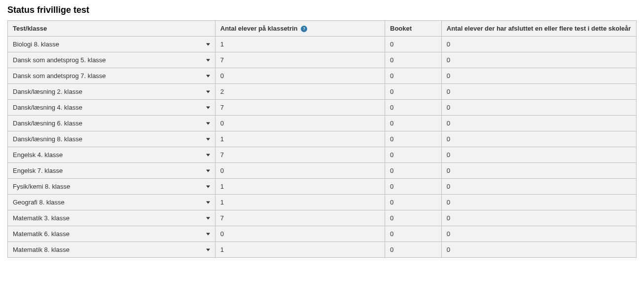 The height and width of the screenshot is (283, 644). Describe the element at coordinates (111, 202) in the screenshot. I see `test-cell: Geografi 8. klasse` at that location.